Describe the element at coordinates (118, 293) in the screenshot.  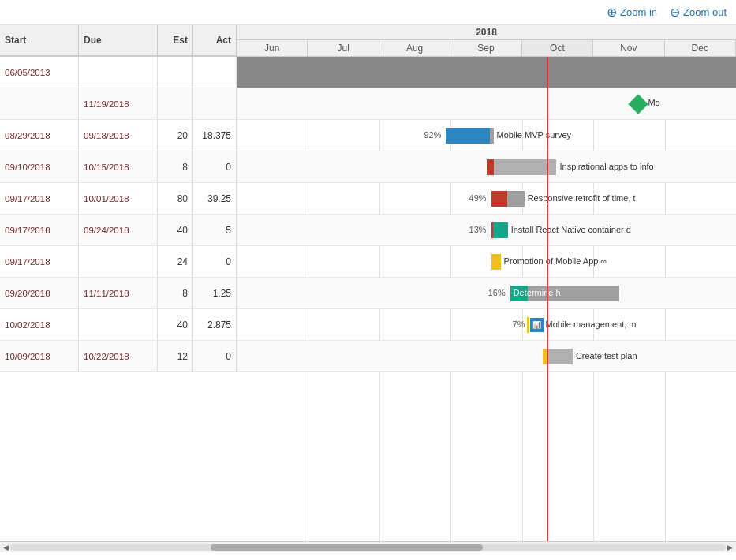
I see `cell-due-7: 11/11/2018` at that location.